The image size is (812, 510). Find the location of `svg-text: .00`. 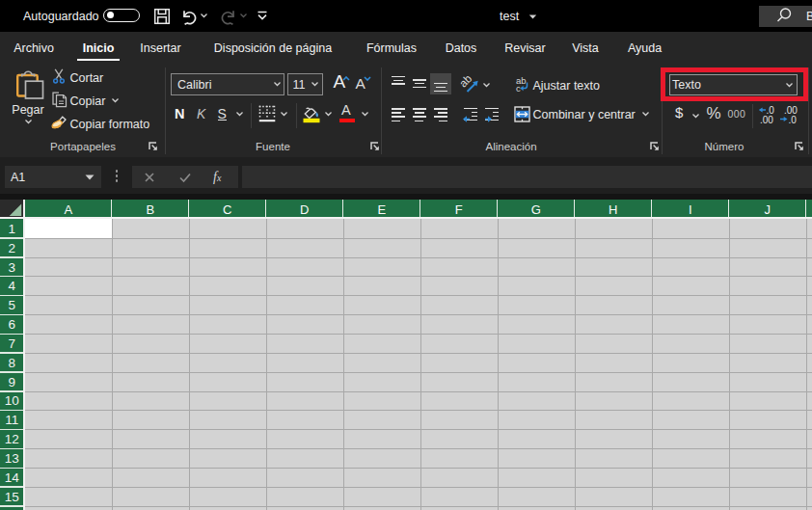

svg-text: .00 is located at coordinates (767, 120).